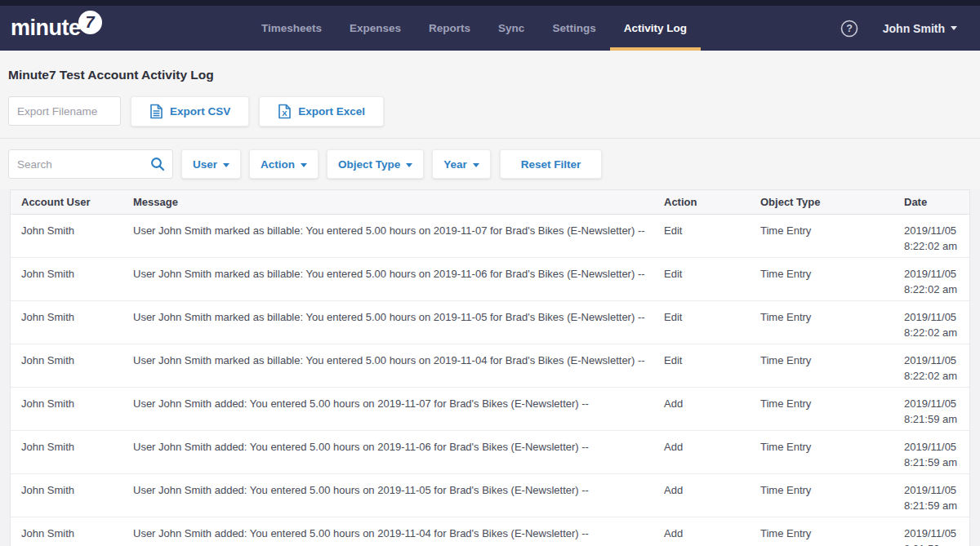 The width and height of the screenshot is (980, 546). What do you see at coordinates (490, 164) in the screenshot?
I see `filter-bar: User Action Object Type Year Reset Filte…` at bounding box center [490, 164].